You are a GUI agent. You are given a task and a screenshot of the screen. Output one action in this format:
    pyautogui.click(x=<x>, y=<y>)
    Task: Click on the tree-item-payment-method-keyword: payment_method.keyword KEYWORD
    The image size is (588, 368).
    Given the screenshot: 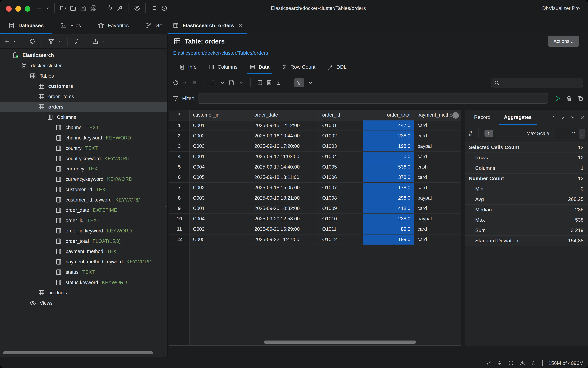 What is the action you would take?
    pyautogui.click(x=84, y=262)
    